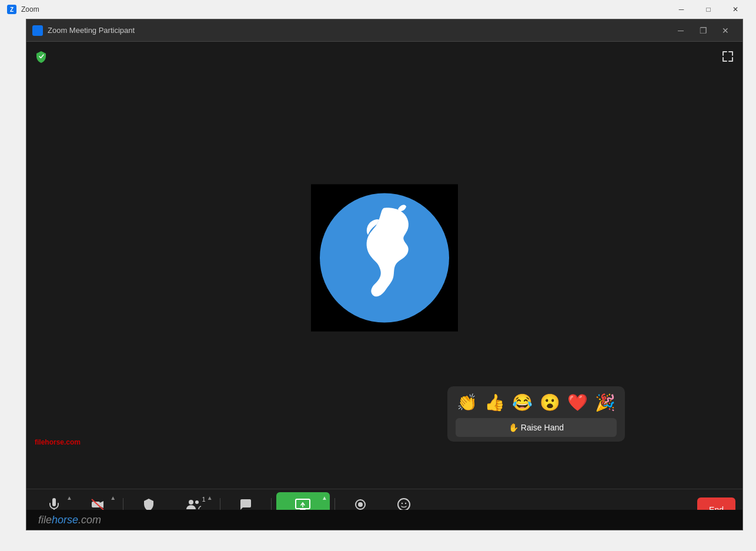  What do you see at coordinates (69, 520) in the screenshot?
I see `filehorse-logo: filehorse.com` at bounding box center [69, 520].